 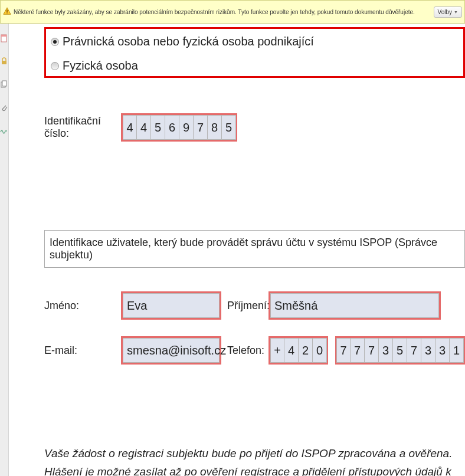 I want to click on warning-icon, so click(x=7, y=12).